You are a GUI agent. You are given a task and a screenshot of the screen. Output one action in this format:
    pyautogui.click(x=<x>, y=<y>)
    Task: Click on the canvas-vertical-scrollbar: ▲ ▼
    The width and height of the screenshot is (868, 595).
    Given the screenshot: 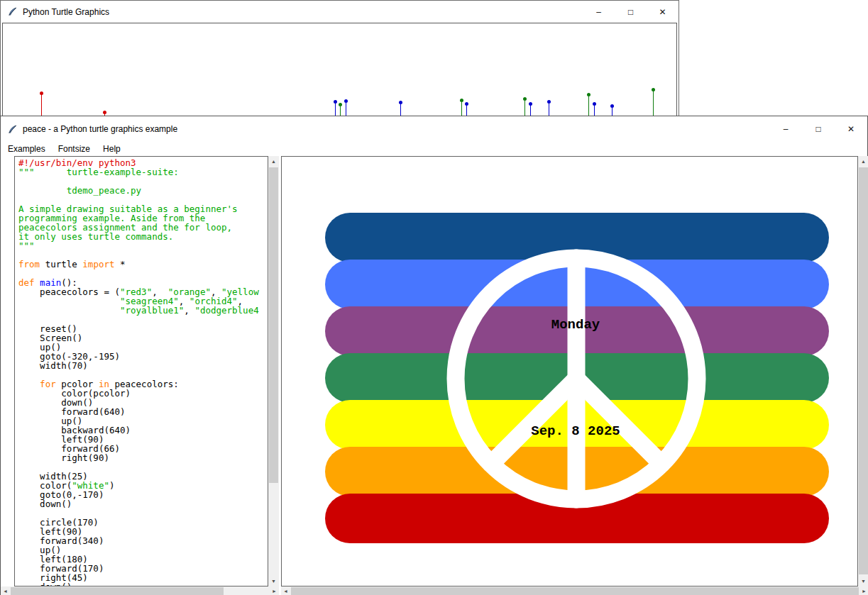 What is the action you would take?
    pyautogui.click(x=863, y=372)
    